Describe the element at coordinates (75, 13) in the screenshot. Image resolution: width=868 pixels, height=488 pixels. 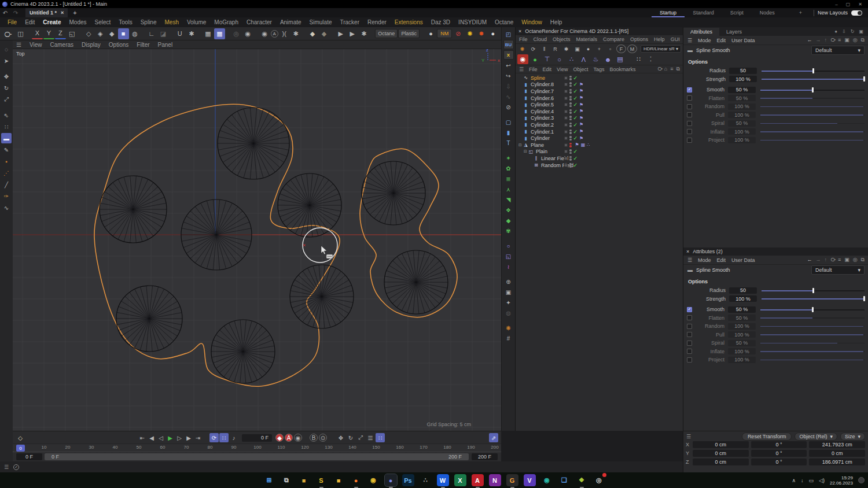
I see `add-tab-button: +` at that location.